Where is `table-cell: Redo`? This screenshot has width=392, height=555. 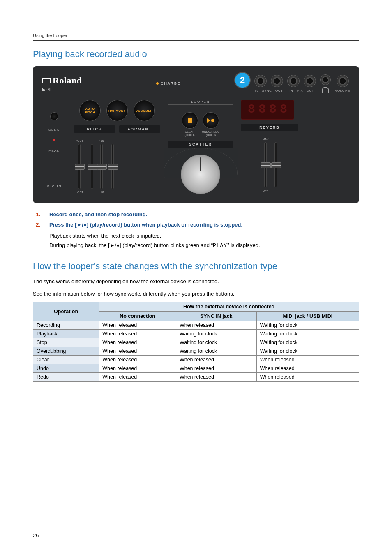 table-cell: Redo is located at coordinates (66, 377).